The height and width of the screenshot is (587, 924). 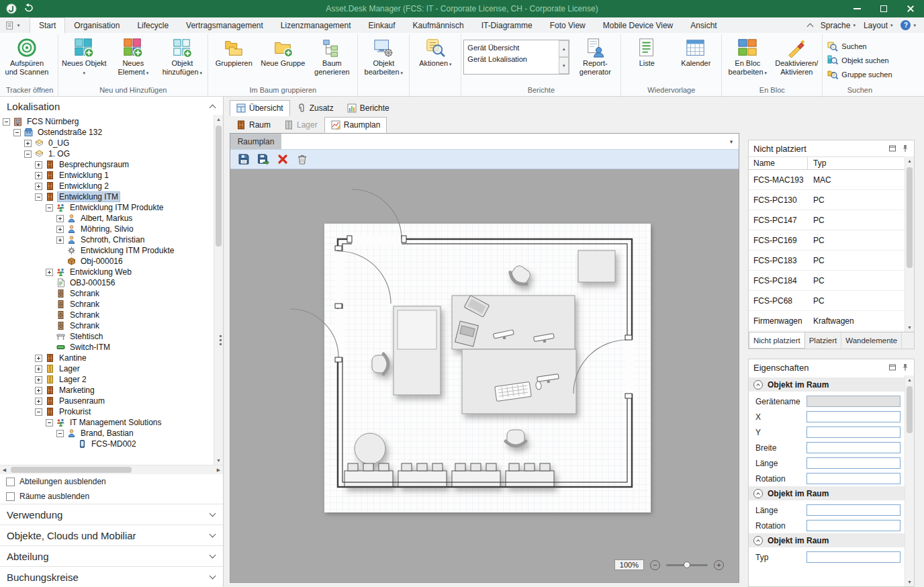 What do you see at coordinates (810, 27) in the screenshot?
I see `collapse-ribbon-icon` at bounding box center [810, 27].